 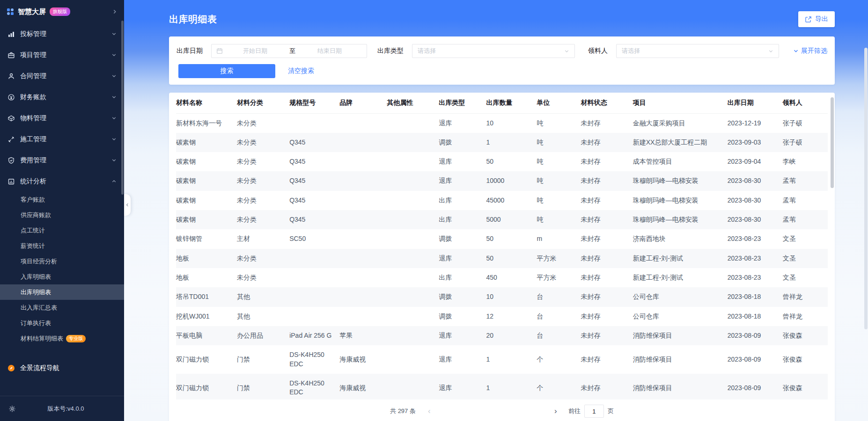 What do you see at coordinates (11, 181) in the screenshot?
I see `stats-icon` at bounding box center [11, 181].